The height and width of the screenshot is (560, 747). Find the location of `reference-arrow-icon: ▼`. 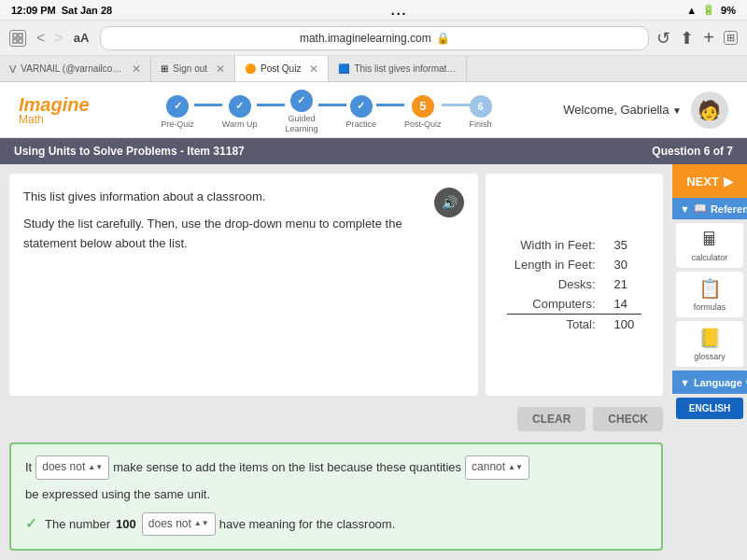

reference-arrow-icon: ▼ is located at coordinates (685, 209).